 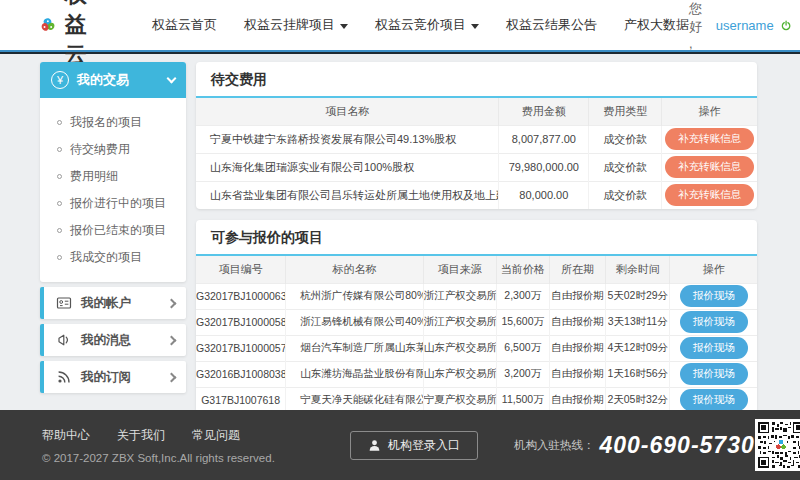 I want to click on sidebar: ¥ 我的交易 我报名的项目 待交纳费用 费用明细 报价进行中的项目, so click(x=113, y=228).